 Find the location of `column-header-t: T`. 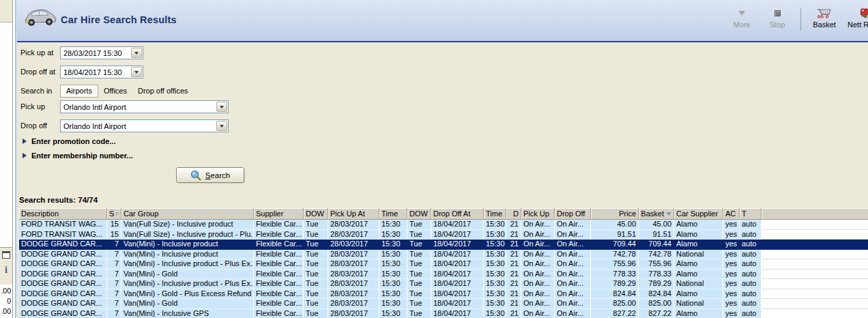

column-header-t: T is located at coordinates (751, 214).